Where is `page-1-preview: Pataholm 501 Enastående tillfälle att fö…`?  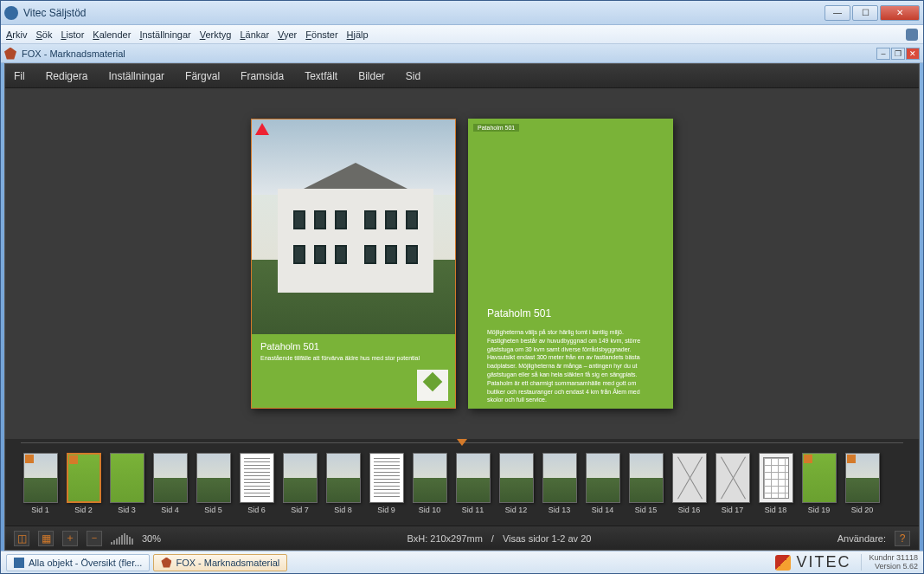 page-1-preview: Pataholm 501 Enastående tillfälle att fö… is located at coordinates (353, 263).